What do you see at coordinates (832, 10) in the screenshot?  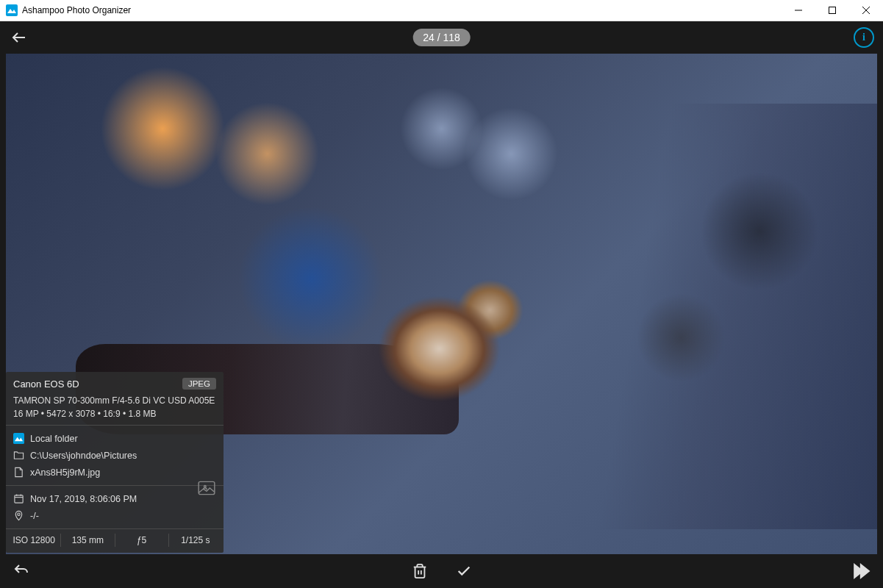 I see `window-controls` at bounding box center [832, 10].